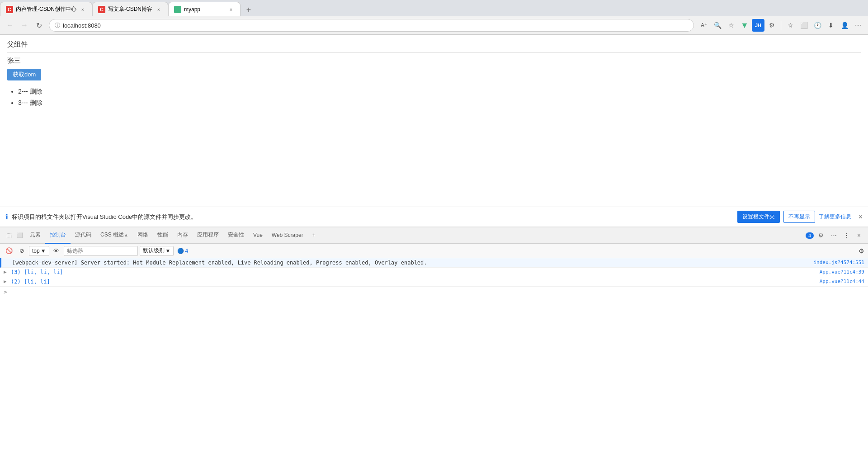  I want to click on tab-vue-label: Vue, so click(258, 235).